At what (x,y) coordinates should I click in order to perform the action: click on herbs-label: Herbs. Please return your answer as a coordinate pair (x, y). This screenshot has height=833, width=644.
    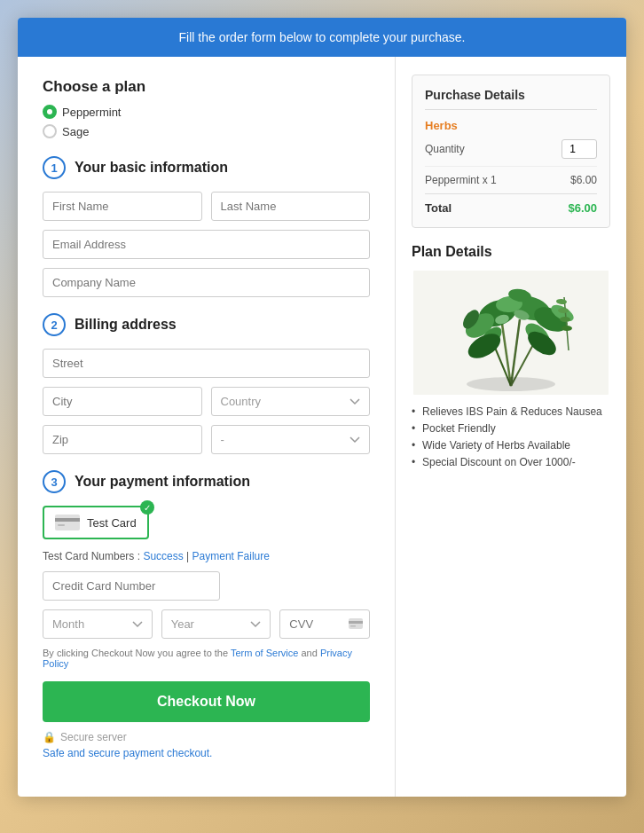
    Looking at the image, I should click on (511, 126).